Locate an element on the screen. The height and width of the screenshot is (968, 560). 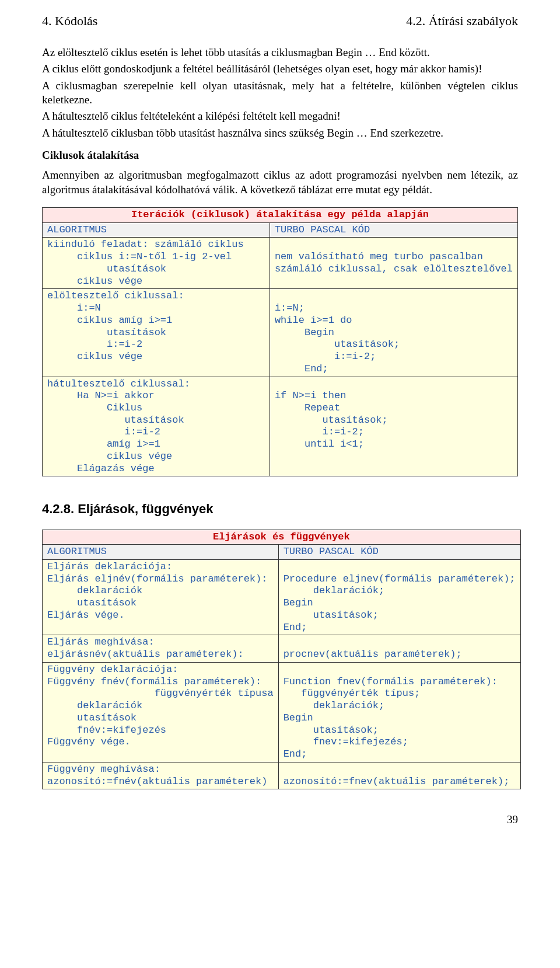
table2-header-left: ALGORITMUS is located at coordinates (161, 552).